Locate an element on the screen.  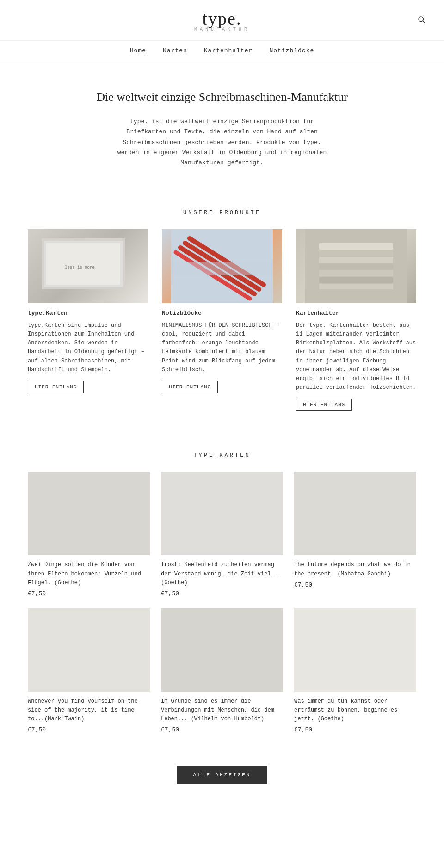
kartenhalter-illustration is located at coordinates (356, 266).